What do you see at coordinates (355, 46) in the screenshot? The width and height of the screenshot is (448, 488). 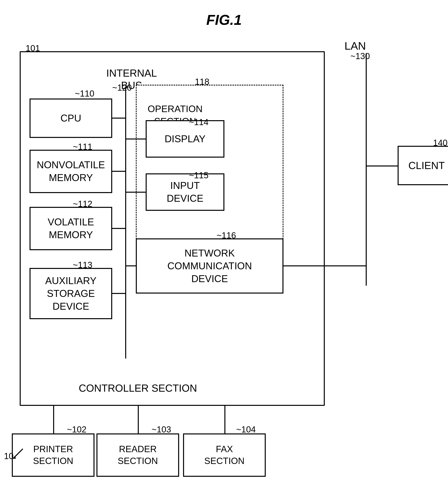 I see `lan-label: LAN` at bounding box center [355, 46].